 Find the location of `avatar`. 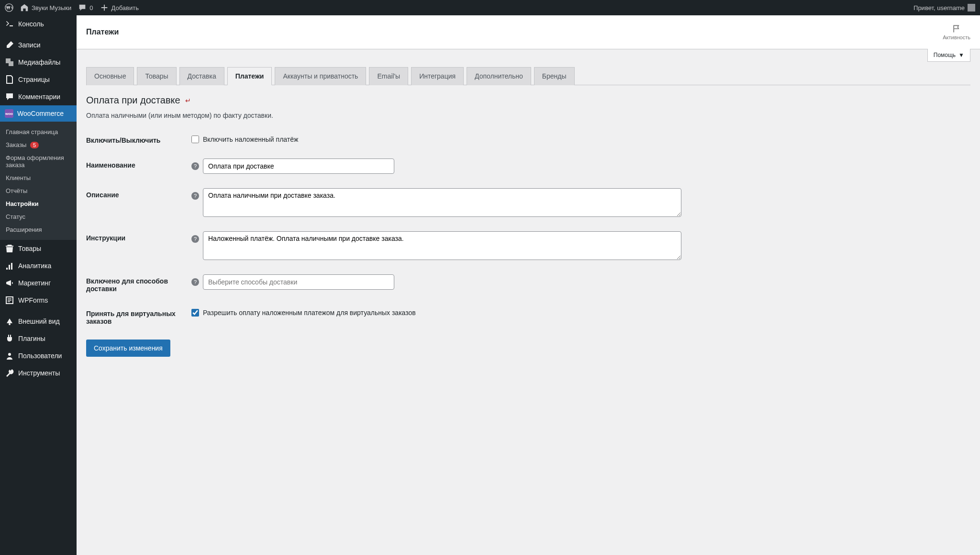

avatar is located at coordinates (971, 8).